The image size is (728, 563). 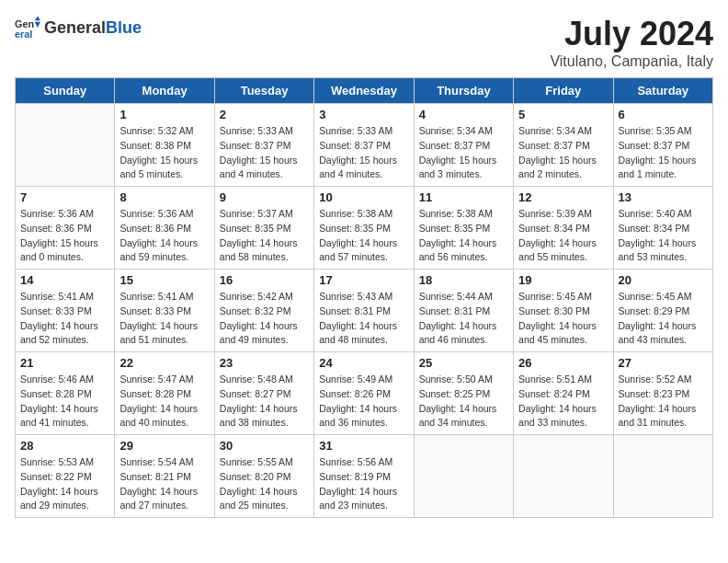 What do you see at coordinates (563, 318) in the screenshot?
I see `day-info: Sunrise: 5:45 AMSunset: 8:30 PMDaylight:…` at bounding box center [563, 318].